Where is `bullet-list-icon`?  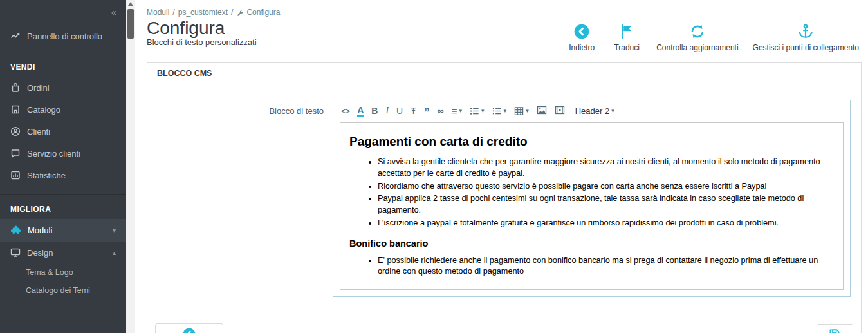
bullet-list-icon is located at coordinates (475, 111).